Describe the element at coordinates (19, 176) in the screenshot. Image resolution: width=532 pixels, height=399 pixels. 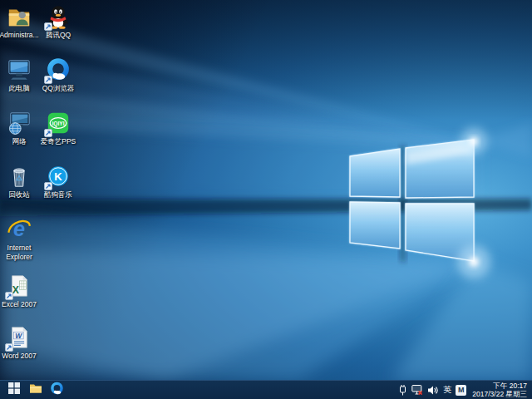
I see `recycle-bin-icon` at that location.